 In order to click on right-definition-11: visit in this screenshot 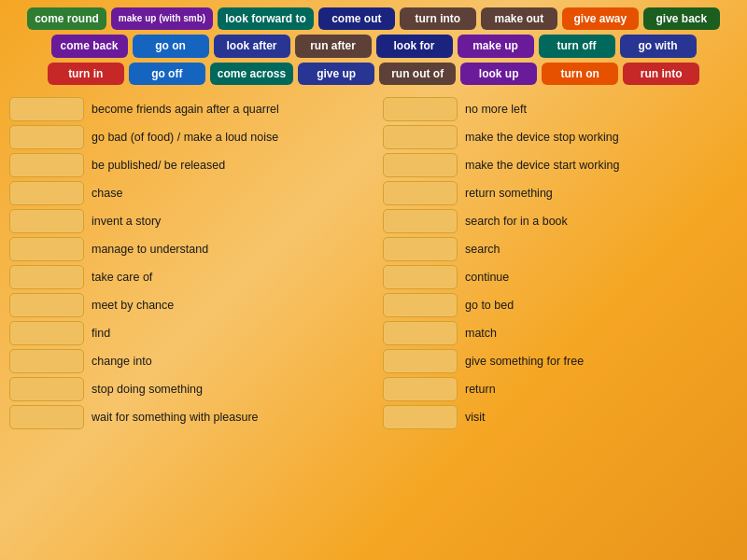, I will do `click(475, 417)`.